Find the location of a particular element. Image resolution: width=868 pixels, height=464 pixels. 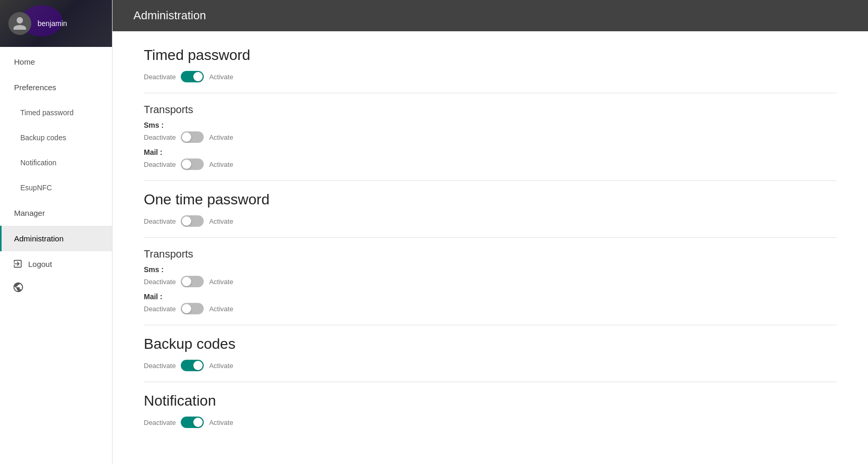

otp-deactivate-label: Deactivate is located at coordinates (159, 221).